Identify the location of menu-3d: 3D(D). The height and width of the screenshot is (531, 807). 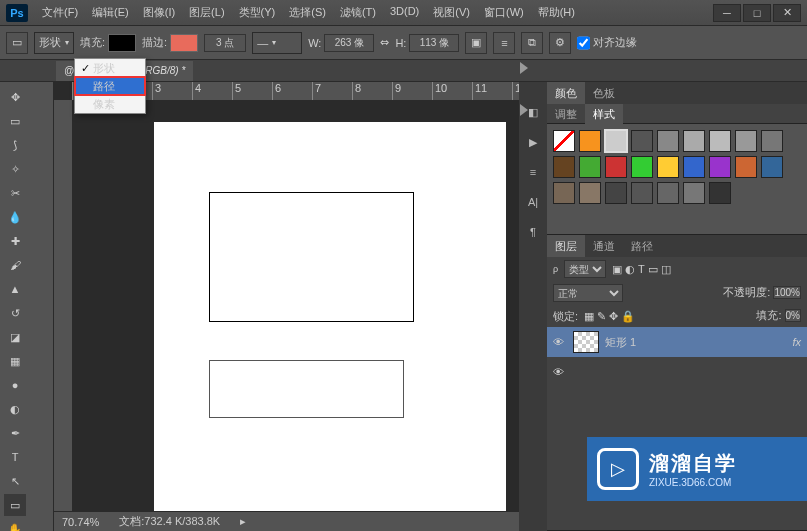
(404, 12).